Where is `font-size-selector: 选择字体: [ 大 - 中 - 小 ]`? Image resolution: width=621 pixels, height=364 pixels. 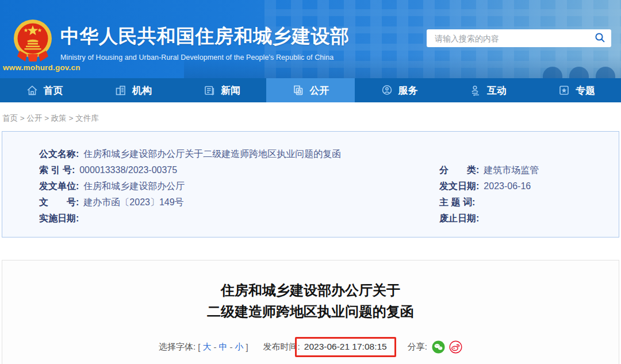 font-size-selector: 选择字体: [ 大 - 中 - 小 ] is located at coordinates (204, 347).